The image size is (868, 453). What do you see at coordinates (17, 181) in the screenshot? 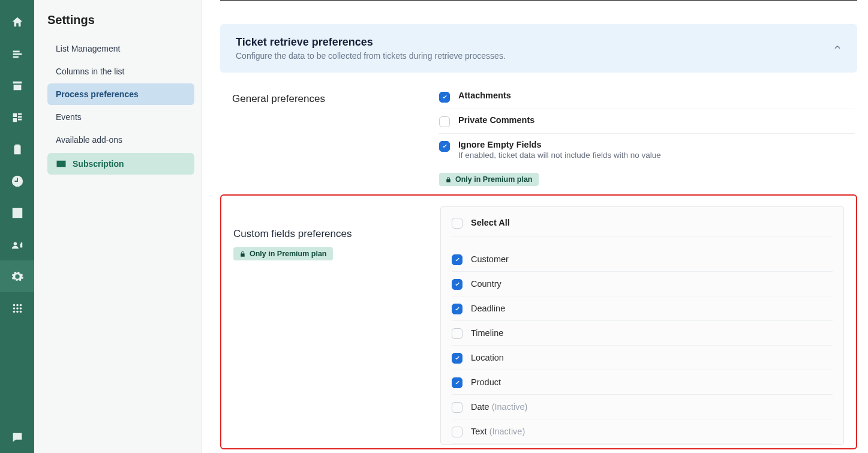
I see `clock-icon` at bounding box center [17, 181].